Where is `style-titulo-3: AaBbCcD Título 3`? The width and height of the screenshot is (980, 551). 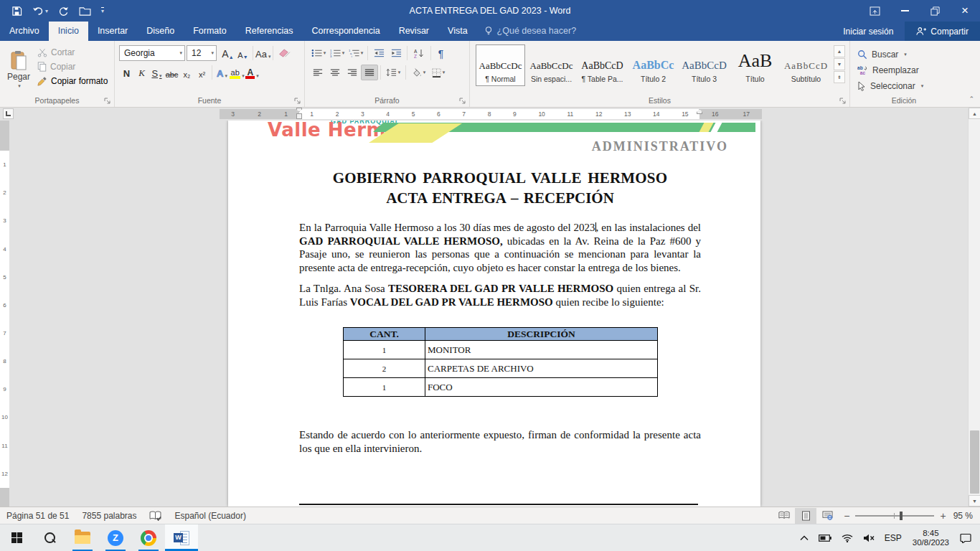 style-titulo-3: AaBbCcD Título 3 is located at coordinates (705, 65).